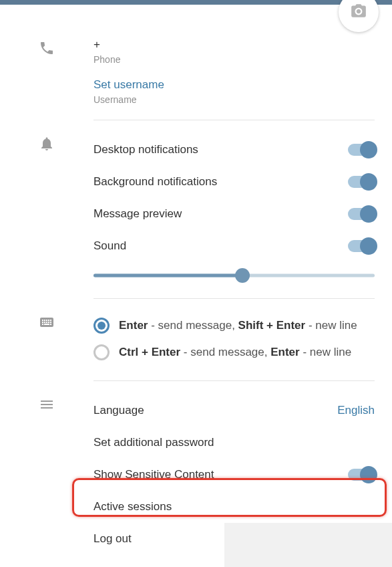  I want to click on desktop-notifications-row: Desktop notifications, so click(234, 150).